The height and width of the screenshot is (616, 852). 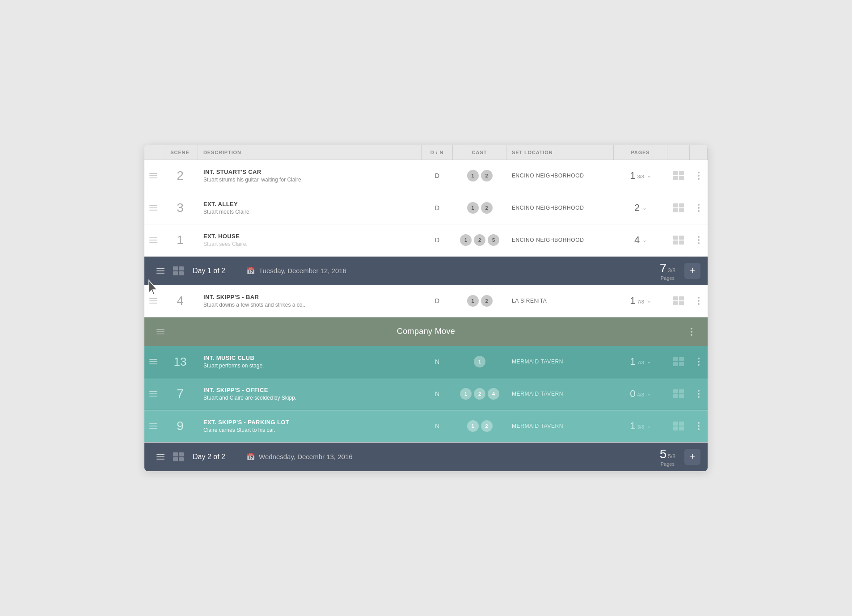 I want to click on scene-description-4: INT. SKIPP'S - BAR Stuart downs a few sh…, so click(x=310, y=301).